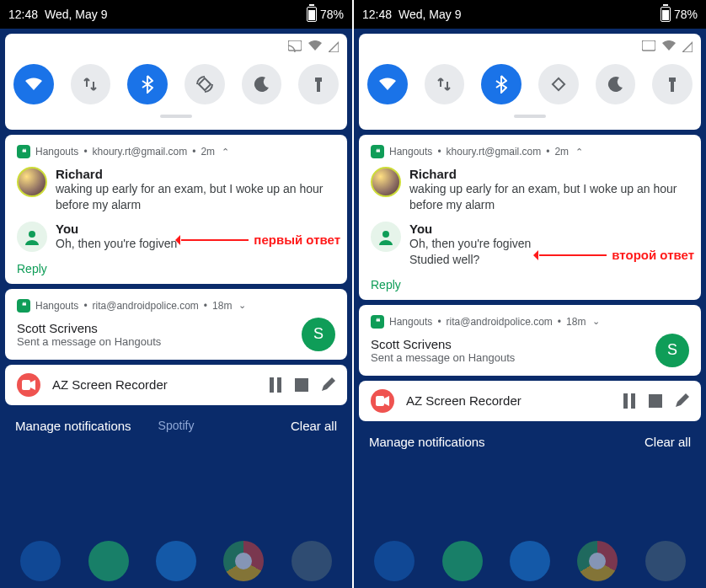 The width and height of the screenshot is (706, 588). I want to click on annotation-first-reply: первый ответ, so click(261, 239).